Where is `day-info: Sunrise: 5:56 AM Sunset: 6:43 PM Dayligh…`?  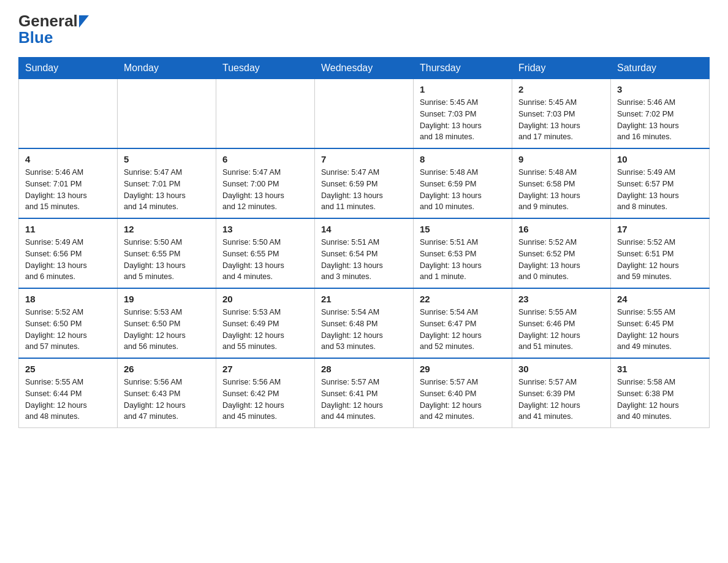
day-info: Sunrise: 5:56 AM Sunset: 6:43 PM Dayligh… is located at coordinates (167, 400).